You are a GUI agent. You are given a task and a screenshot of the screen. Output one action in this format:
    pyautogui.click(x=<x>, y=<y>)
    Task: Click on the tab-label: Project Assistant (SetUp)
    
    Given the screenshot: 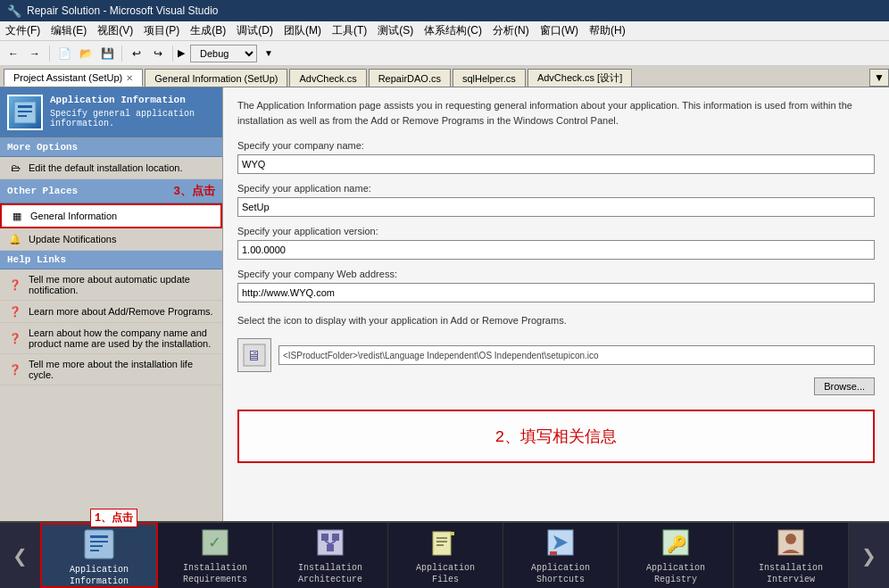 What is the action you would take?
    pyautogui.click(x=68, y=78)
    